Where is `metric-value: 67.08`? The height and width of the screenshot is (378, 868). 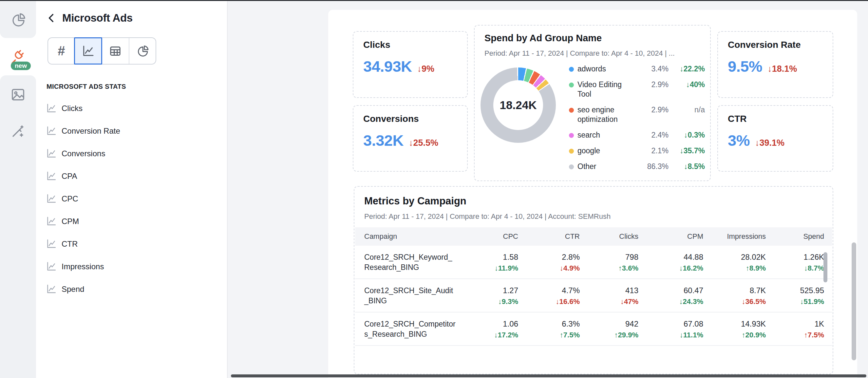 metric-value: 67.08 is located at coordinates (671, 324).